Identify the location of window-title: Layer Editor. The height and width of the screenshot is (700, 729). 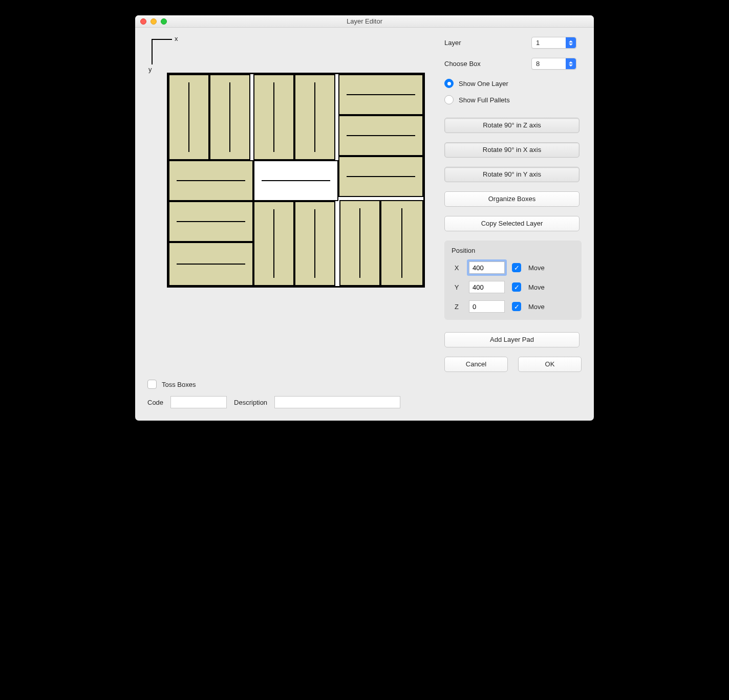
(364, 21).